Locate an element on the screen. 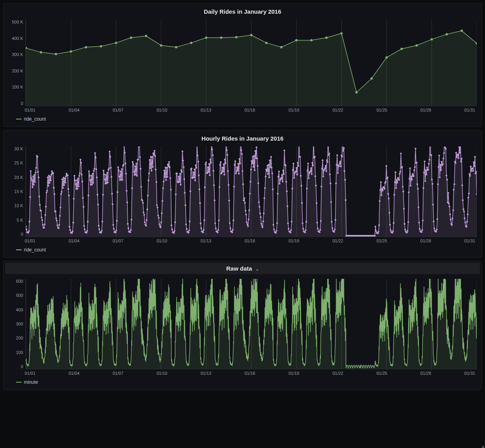  axis-tick: 01/16 is located at coordinates (250, 110).